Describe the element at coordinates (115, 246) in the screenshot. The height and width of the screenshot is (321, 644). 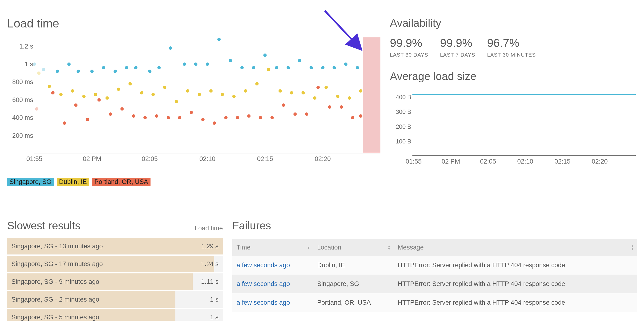
I see `slowest-row: Singapore, SG - 13 minutes ago1.29 s` at that location.